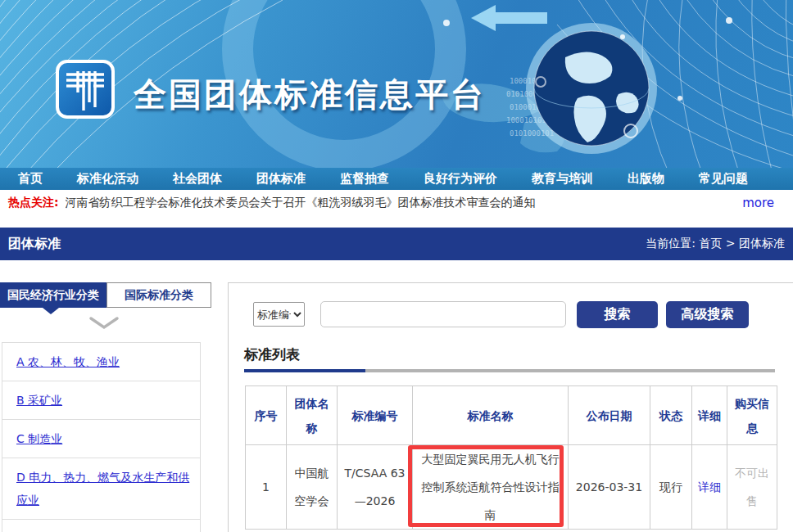 This screenshot has width=793, height=532. I want to click on search-field-select: 标准编号, so click(279, 314).